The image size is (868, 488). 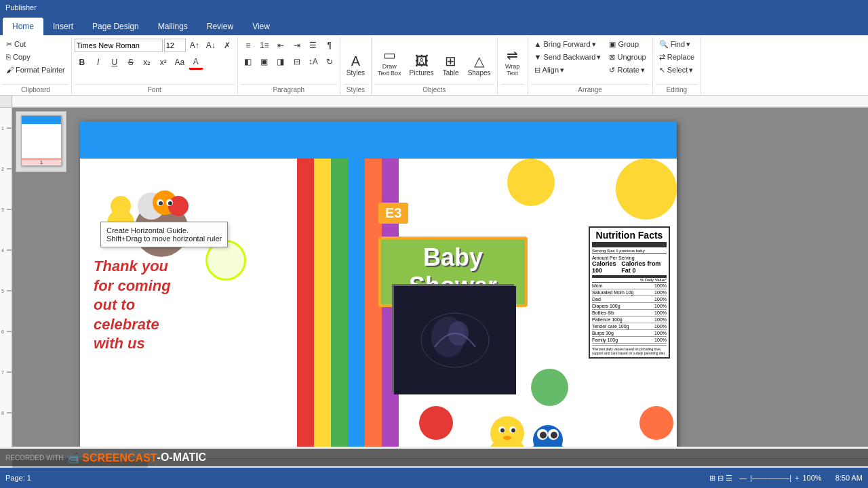 What do you see at coordinates (182, 458) in the screenshot?
I see `matic-text: -O-MATIC` at bounding box center [182, 458].